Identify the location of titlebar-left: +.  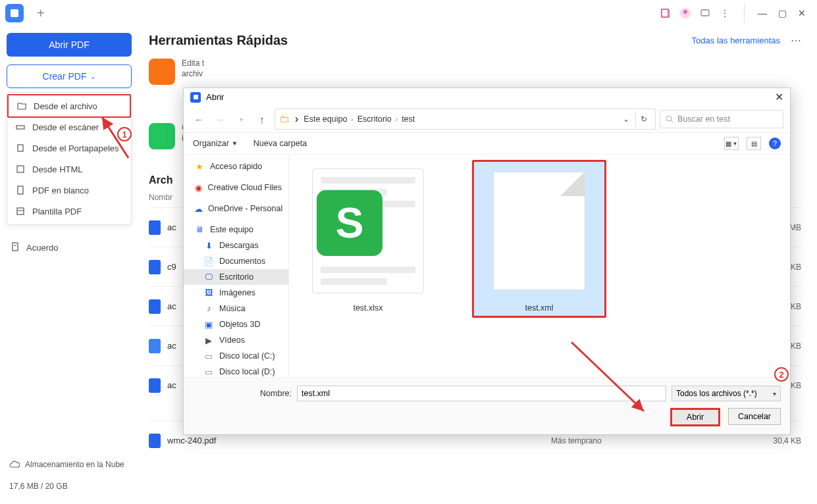
(28, 13).